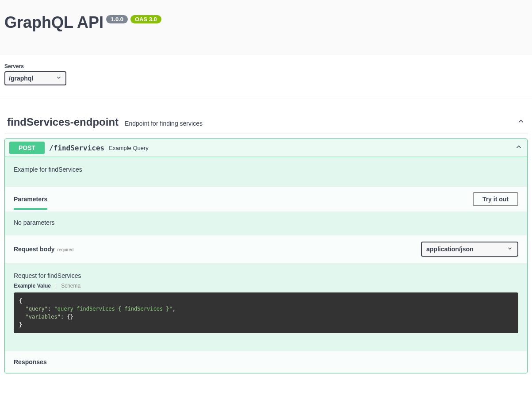 Image resolution: width=532 pixels, height=396 pixels. What do you see at coordinates (266, 66) in the screenshot?
I see `servers-label: Servers` at bounding box center [266, 66].